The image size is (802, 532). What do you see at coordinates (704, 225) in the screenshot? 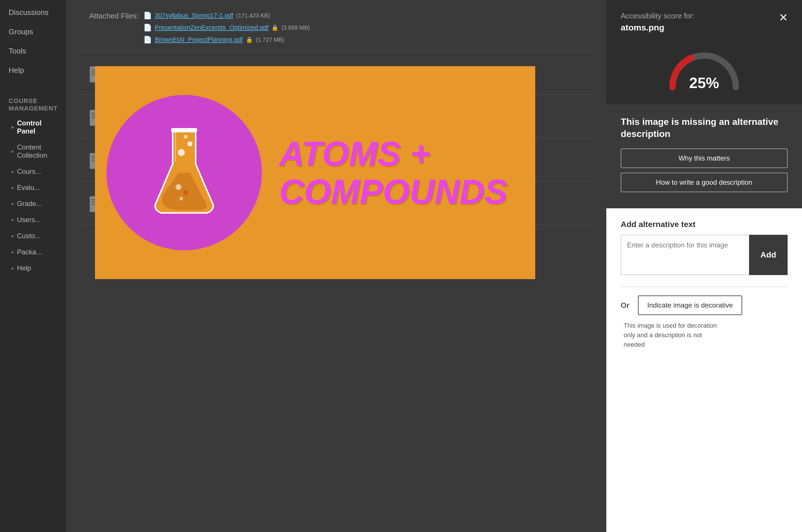
I see `alt-text-title: Add alternative text` at bounding box center [704, 225].